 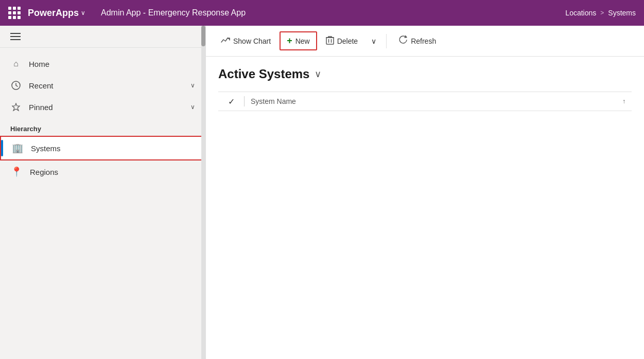 What do you see at coordinates (112, 64) in the screenshot?
I see `sidebar-item-home-label: Home` at bounding box center [112, 64].